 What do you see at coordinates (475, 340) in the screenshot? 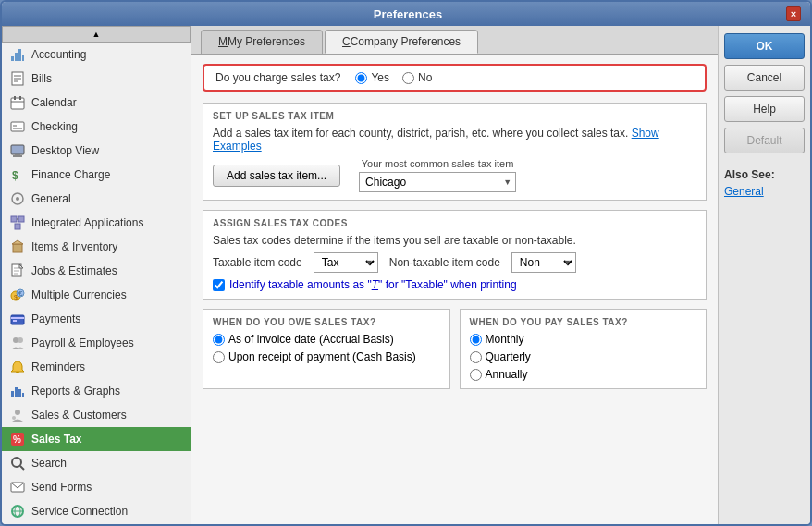
I see `monthly-radio` at bounding box center [475, 340].